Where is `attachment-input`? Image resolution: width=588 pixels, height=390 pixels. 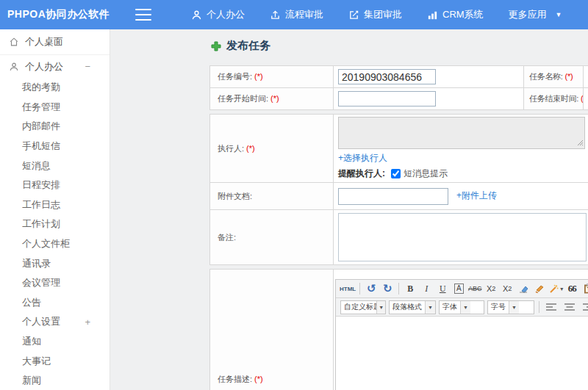
attachment-input is located at coordinates (393, 197).